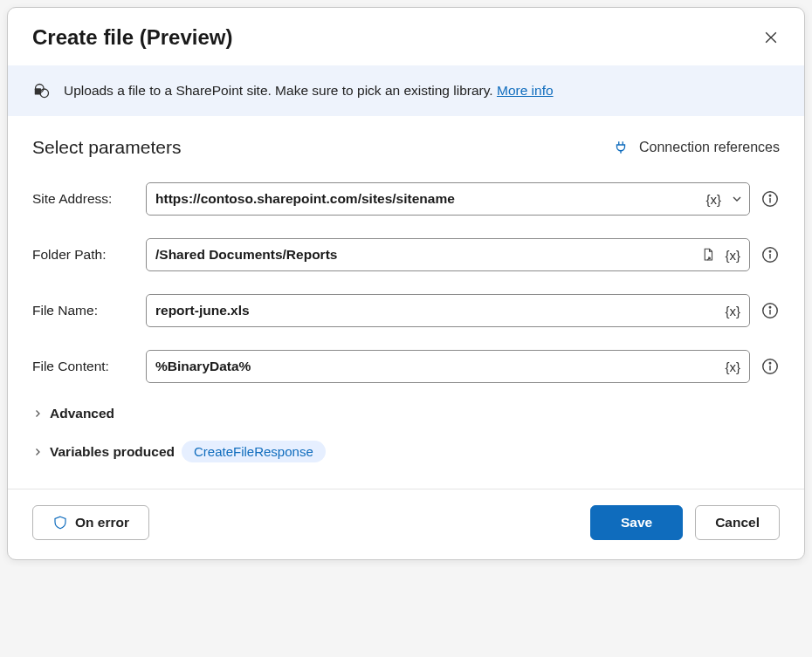  Describe the element at coordinates (42, 91) in the screenshot. I see `sharepoint-icon: S` at that location.